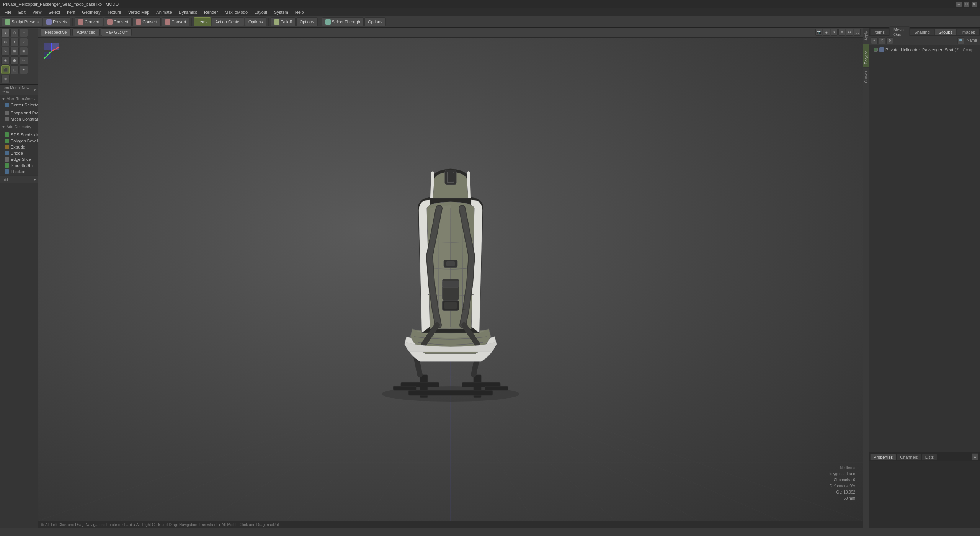 This screenshot has width=980, height=536. I want to click on tool-sculpt: ⬟, so click(15, 60).